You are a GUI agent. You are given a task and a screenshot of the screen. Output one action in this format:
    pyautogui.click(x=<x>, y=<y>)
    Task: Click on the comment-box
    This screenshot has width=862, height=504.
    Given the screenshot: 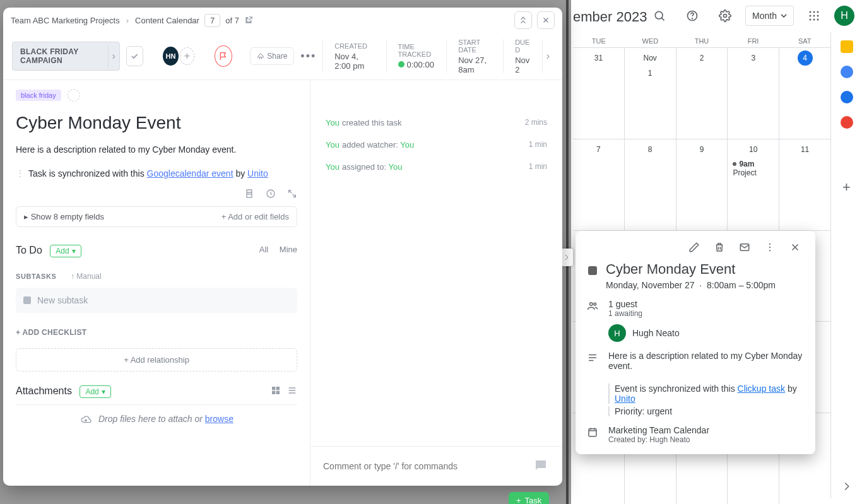 What is the action you would take?
    pyautogui.click(x=437, y=466)
    